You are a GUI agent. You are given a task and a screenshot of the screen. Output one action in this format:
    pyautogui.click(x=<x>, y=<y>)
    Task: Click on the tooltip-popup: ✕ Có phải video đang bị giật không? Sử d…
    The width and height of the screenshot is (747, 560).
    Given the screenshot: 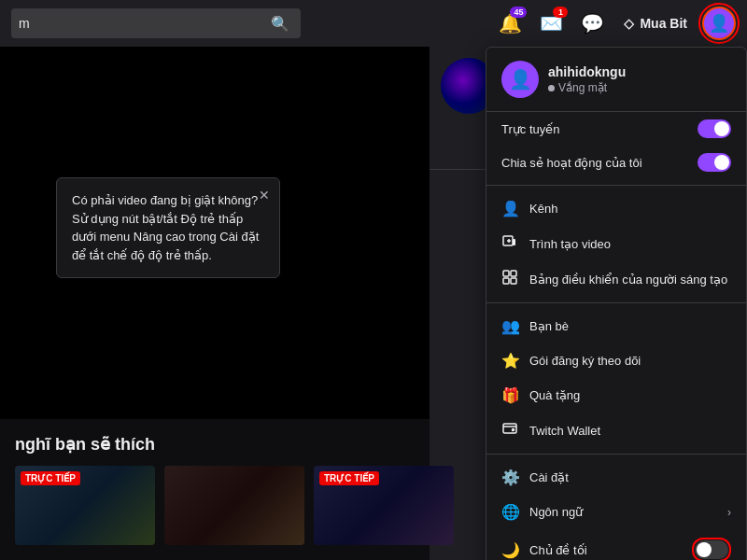 What is the action you would take?
    pyautogui.click(x=168, y=228)
    